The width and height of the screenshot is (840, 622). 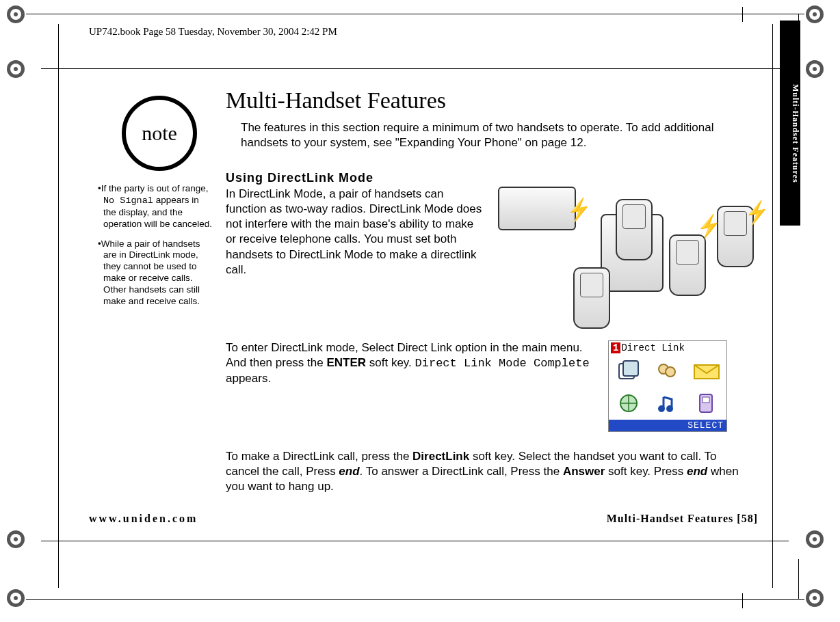 I want to click on note-item: •If the party is out of range, No Signal…, so click(x=156, y=206).